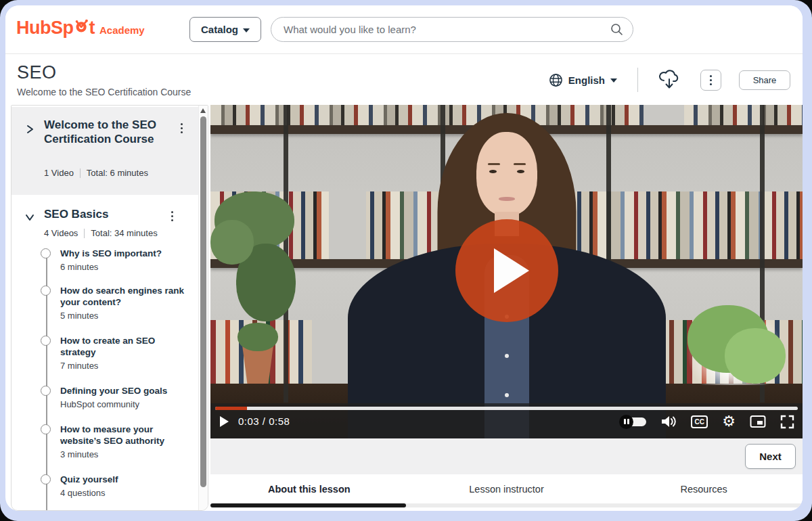 The height and width of the screenshot is (521, 812). Describe the element at coordinates (125, 398) in the screenshot. I see `lesson-item-defining-seo-goals: Defining your SEO goals HubSpot communit…` at that location.